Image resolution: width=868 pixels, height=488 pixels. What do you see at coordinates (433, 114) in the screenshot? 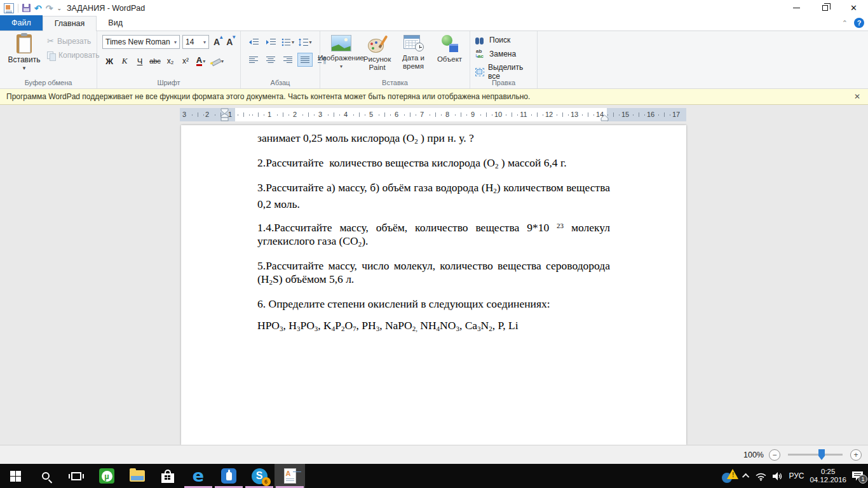
I see `ruler: 3211234567891011121314151617` at bounding box center [433, 114].